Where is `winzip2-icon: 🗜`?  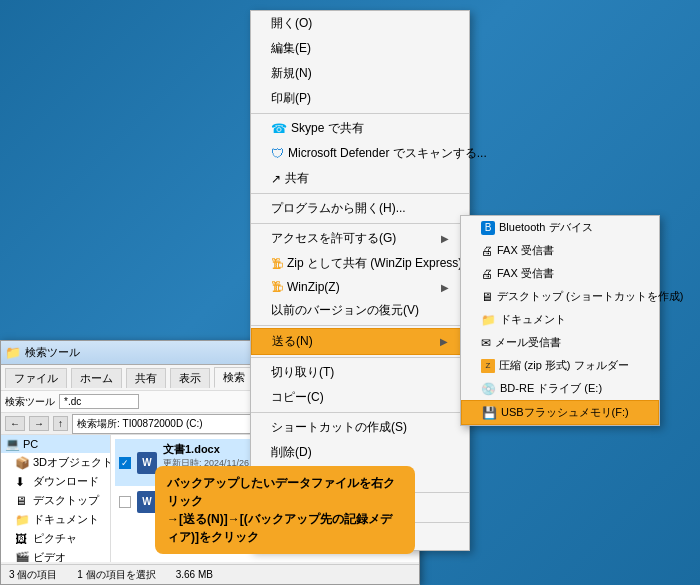
winzip2-icon: 🗜 is located at coordinates (277, 287).